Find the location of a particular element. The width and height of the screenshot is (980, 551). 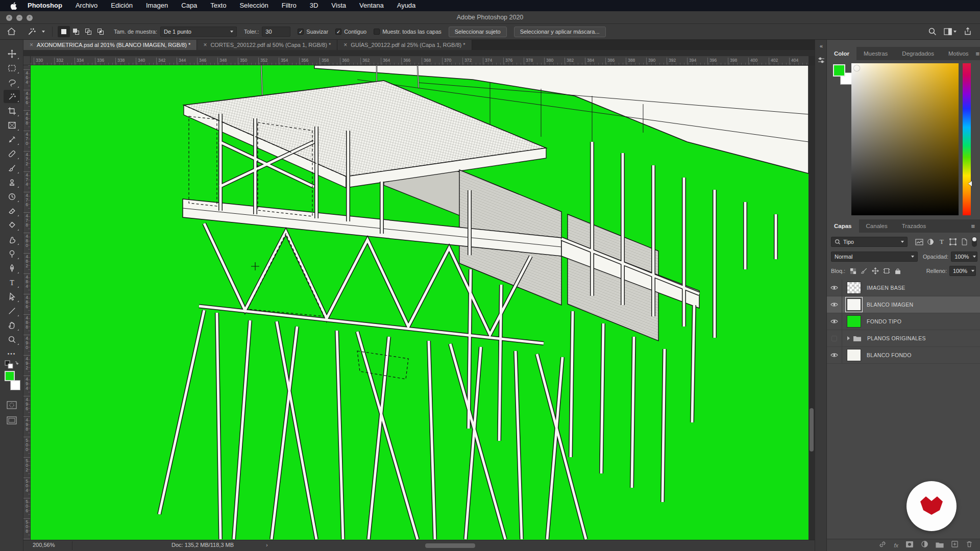

hue-slider is located at coordinates (967, 139).